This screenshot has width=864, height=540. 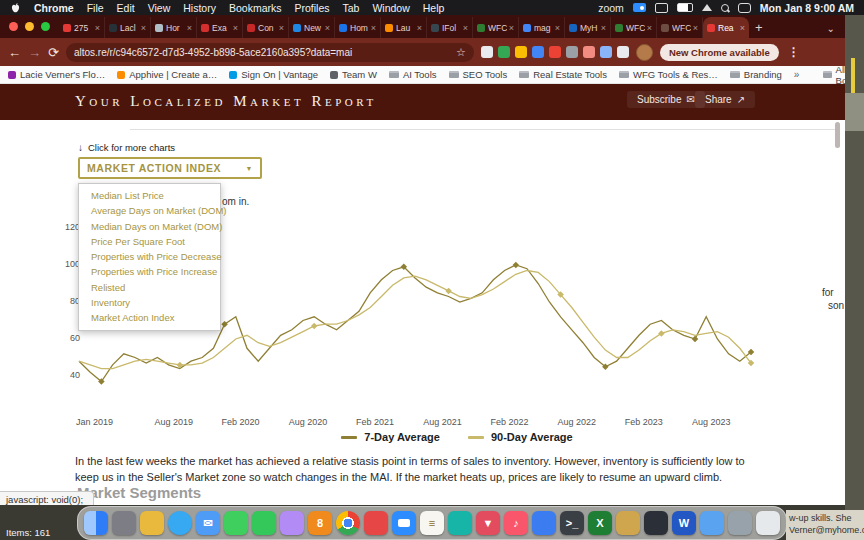 I want to click on menu-item-market-action-index: Market Action Index, so click(x=150, y=318).